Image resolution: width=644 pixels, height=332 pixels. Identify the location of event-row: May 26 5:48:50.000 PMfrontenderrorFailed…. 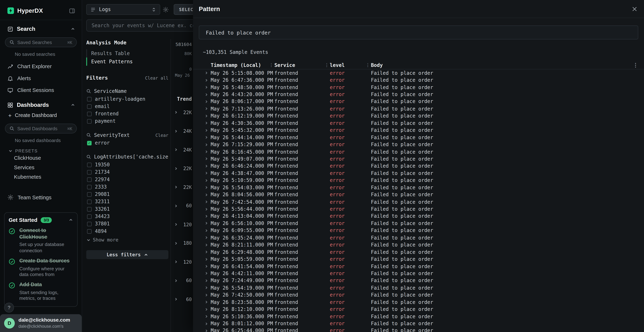
(418, 87).